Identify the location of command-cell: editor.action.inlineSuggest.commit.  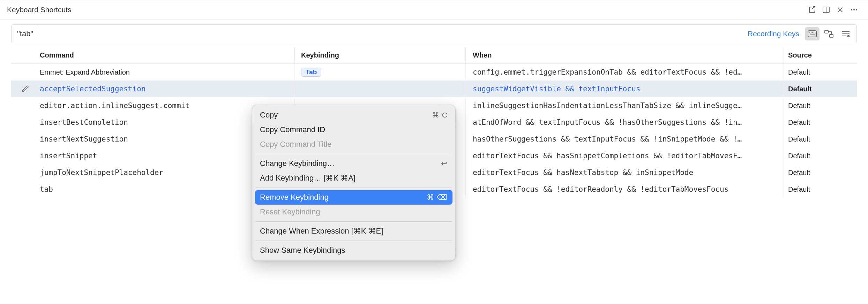
(115, 106).